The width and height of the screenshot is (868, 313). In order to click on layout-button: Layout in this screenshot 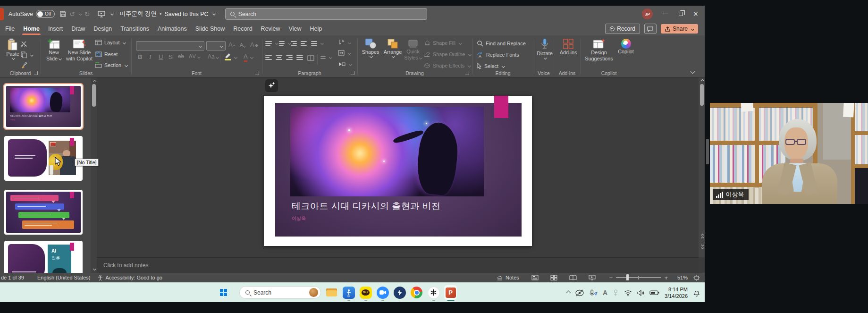, I will do `click(110, 42)`.